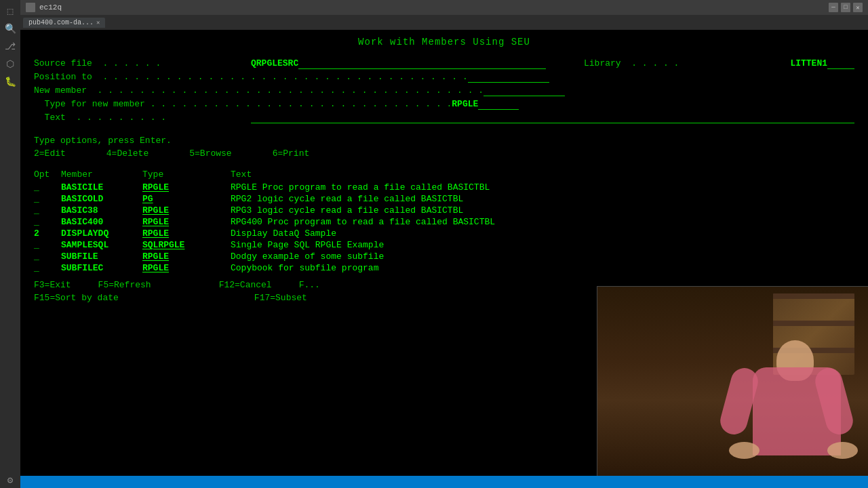 This screenshot has width=868, height=488. Describe the element at coordinates (542, 233) in the screenshot. I see `row-text: Display DataQ Sample` at that location.